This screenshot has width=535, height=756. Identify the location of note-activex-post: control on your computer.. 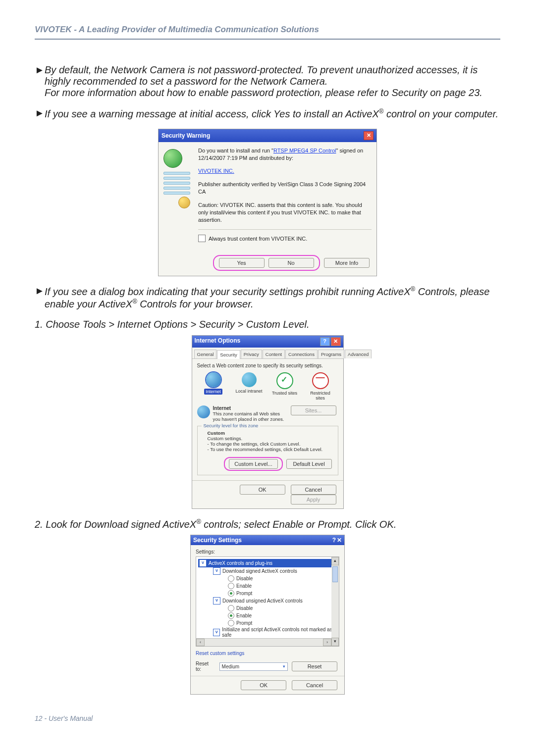
(441, 114).